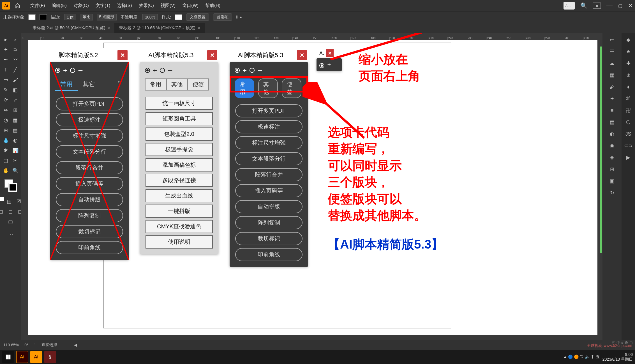 This screenshot has height=364, width=635. What do you see at coordinates (600, 187) in the screenshot?
I see `vertical-scrollbar` at bounding box center [600, 187].